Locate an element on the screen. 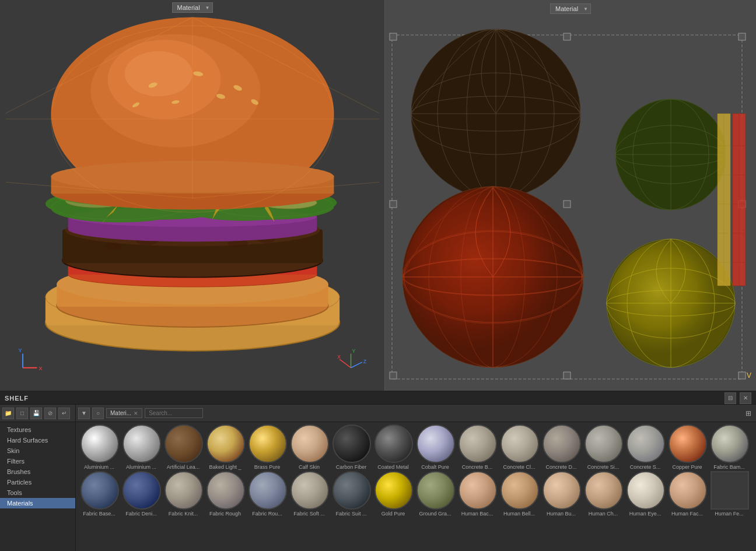  filter-tab-label: Materi... is located at coordinates (121, 413).